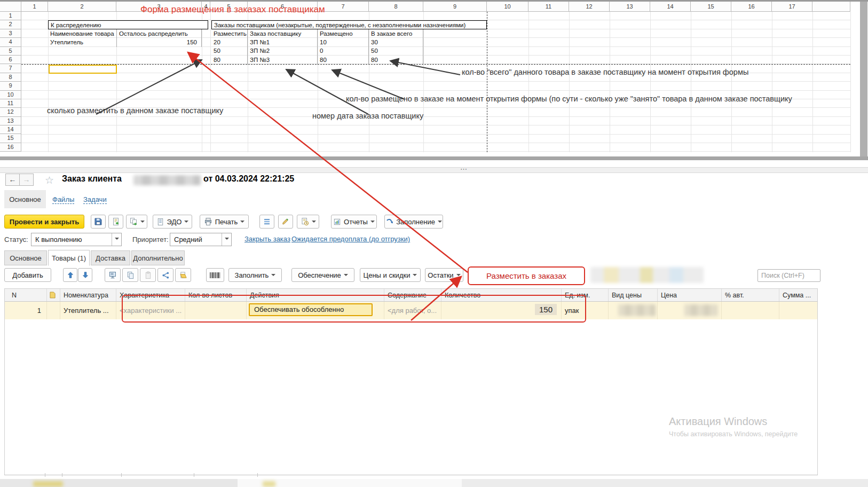 The width and height of the screenshot is (868, 487). Describe the element at coordinates (283, 34) in the screenshot. I see `cell-header-order: Заказ поставщику` at that location.